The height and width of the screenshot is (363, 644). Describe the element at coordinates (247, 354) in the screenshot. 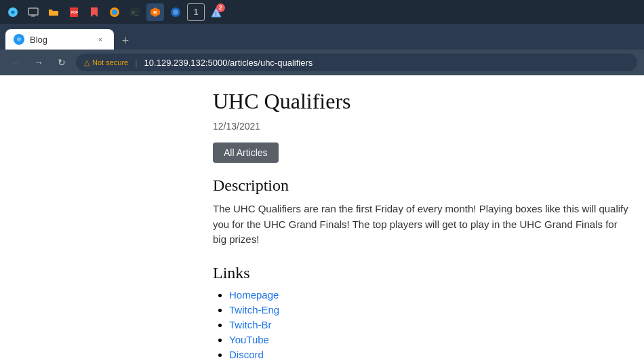

I see `link-discord: Discord` at that location.